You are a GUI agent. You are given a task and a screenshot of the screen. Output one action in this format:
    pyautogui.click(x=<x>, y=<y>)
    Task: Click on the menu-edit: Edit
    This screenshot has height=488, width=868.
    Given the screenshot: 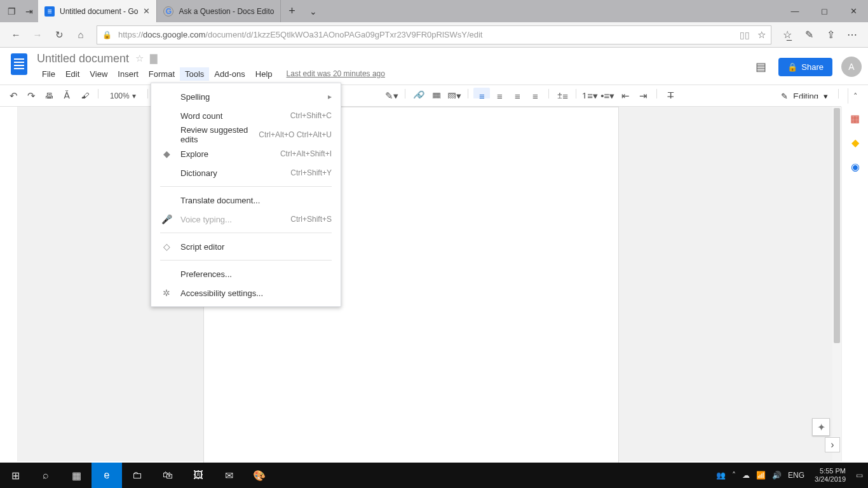 What is the action you would take?
    pyautogui.click(x=72, y=74)
    